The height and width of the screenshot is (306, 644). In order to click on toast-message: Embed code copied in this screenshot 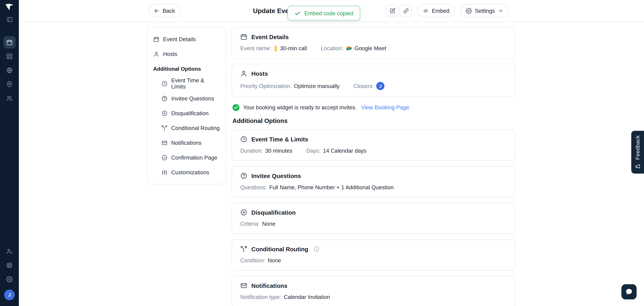, I will do `click(329, 13)`.